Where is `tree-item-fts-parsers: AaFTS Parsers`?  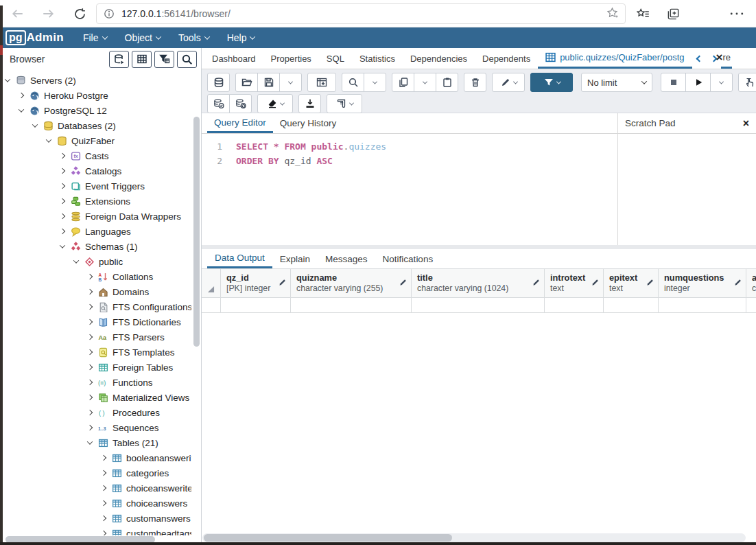 tree-item-fts-parsers: AaFTS Parsers is located at coordinates (96, 337).